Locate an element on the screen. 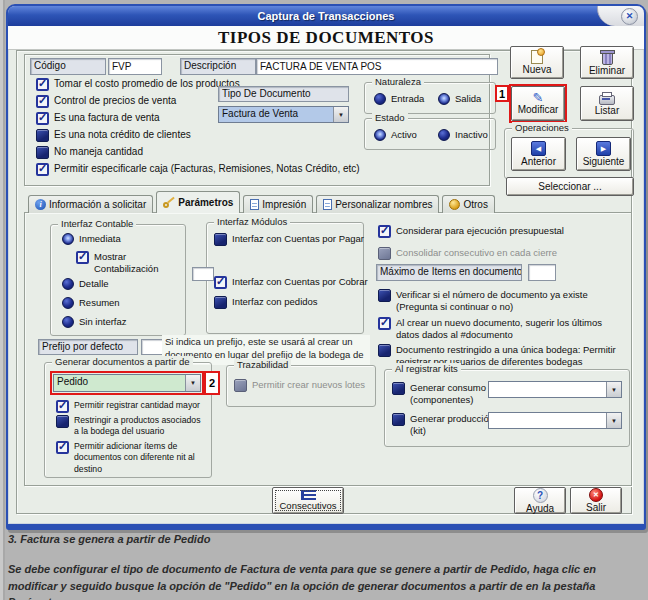 The width and height of the screenshot is (648, 600). flag-row: Interfaz con Cuentas por Pagar is located at coordinates (289, 240).